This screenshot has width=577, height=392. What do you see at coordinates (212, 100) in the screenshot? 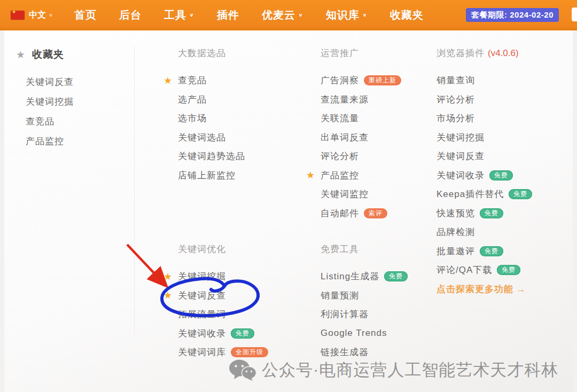
I see `menu-item: 选产品` at bounding box center [212, 100].